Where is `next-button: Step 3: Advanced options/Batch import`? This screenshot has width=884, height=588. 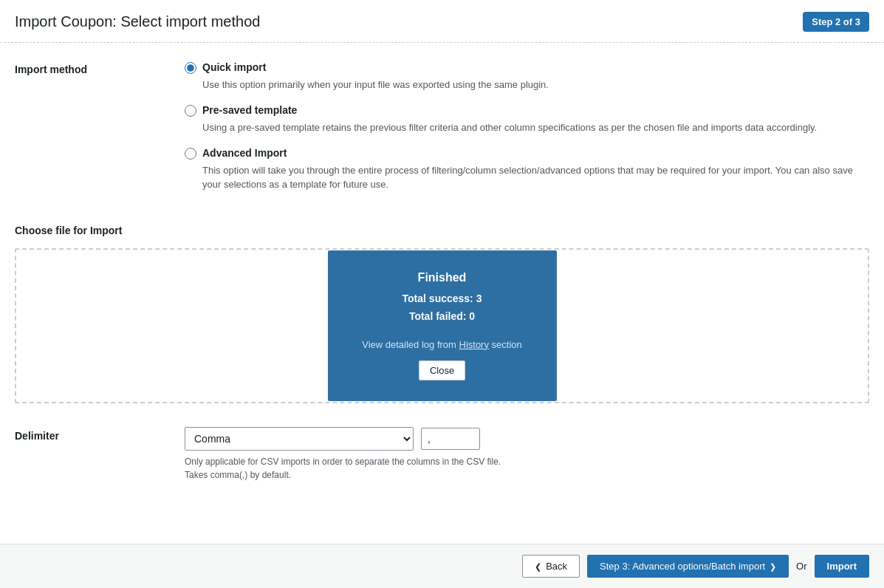 next-button: Step 3: Advanced options/Batch import is located at coordinates (688, 566).